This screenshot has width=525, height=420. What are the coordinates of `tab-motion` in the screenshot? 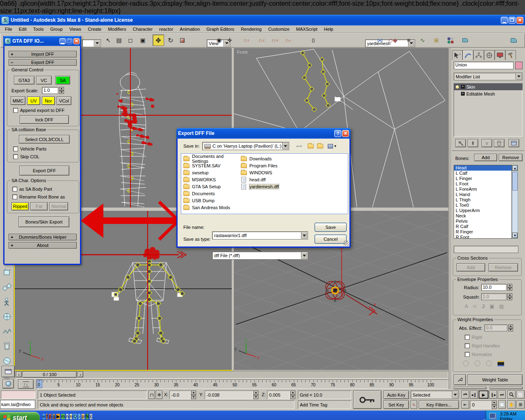 It's located at (489, 55).